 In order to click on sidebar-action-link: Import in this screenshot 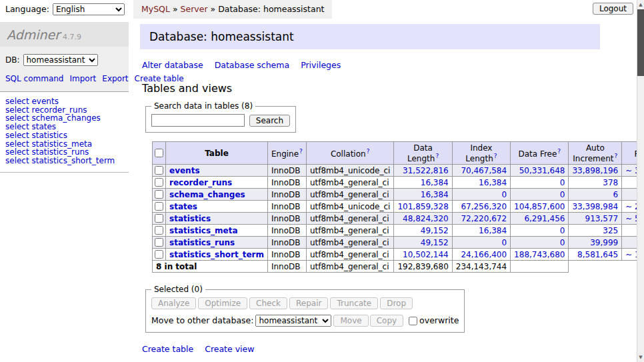, I will do `click(83, 79)`.